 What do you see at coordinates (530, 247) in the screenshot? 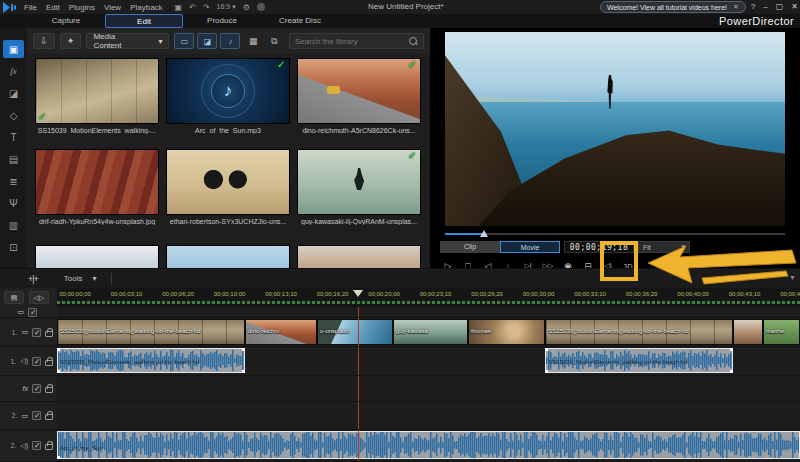
I see `movie-mode-button: Movie` at bounding box center [530, 247].